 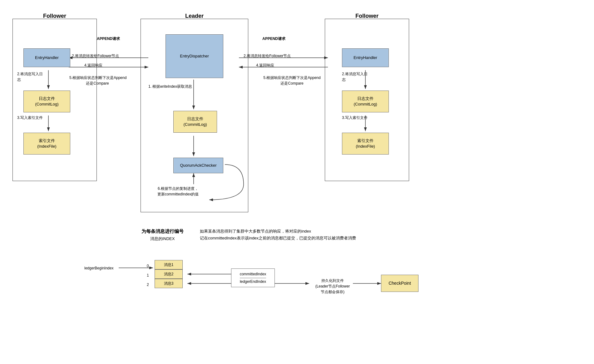 What do you see at coordinates (162, 232) in the screenshot?
I see `bottom-title: 为每条消息进行编号` at bounding box center [162, 232].